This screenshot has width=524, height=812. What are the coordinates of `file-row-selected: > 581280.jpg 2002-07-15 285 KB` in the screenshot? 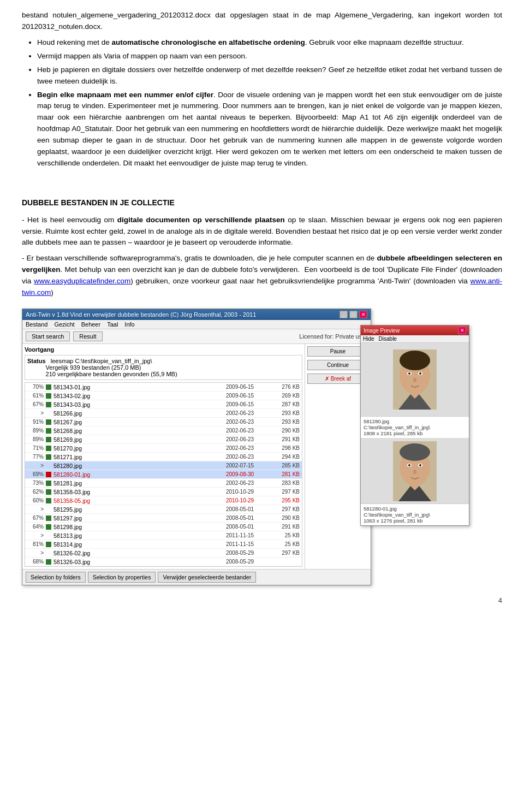 It's located at (164, 466).